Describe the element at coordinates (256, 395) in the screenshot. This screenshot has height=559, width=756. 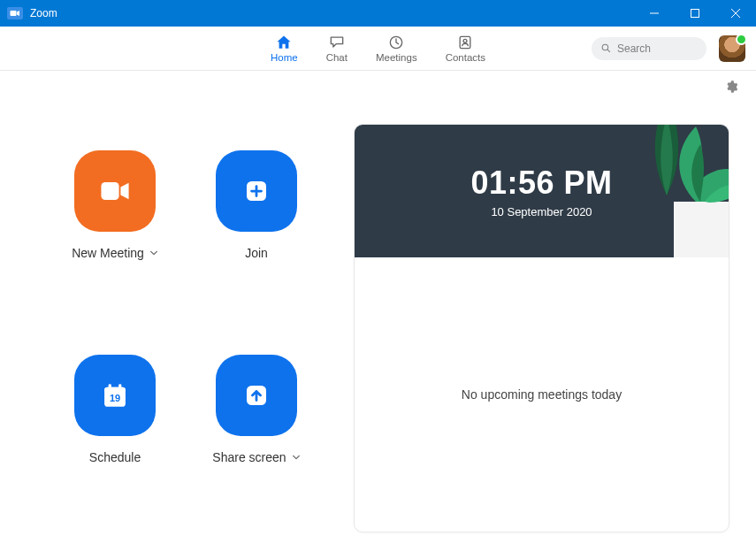
I see `share-arrow-icon` at that location.